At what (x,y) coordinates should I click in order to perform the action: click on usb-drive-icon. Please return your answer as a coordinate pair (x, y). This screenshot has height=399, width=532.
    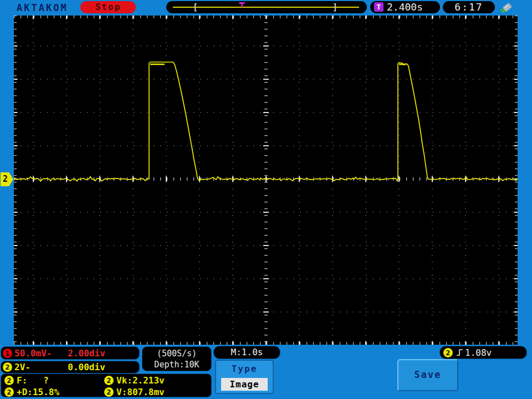
    Looking at the image, I should click on (507, 8).